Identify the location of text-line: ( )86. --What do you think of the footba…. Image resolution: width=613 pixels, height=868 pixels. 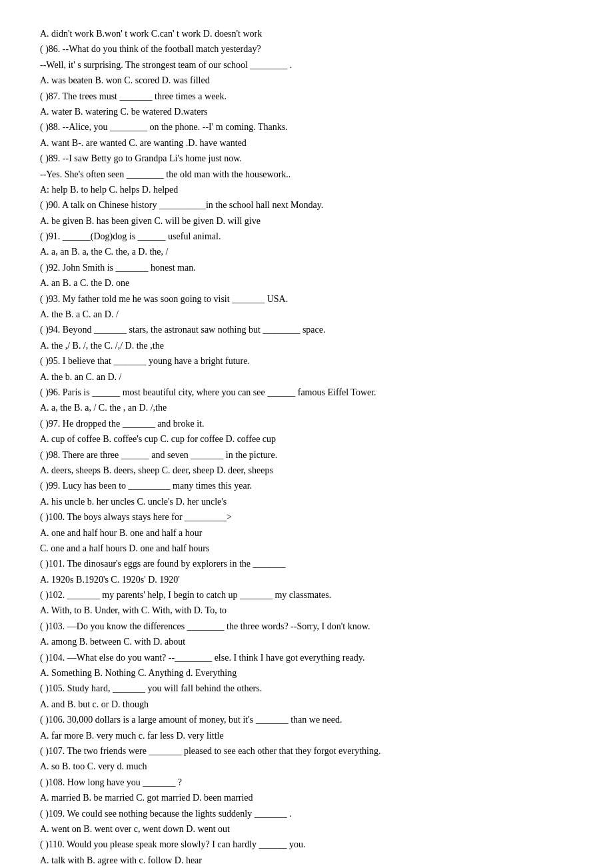
(306, 49).